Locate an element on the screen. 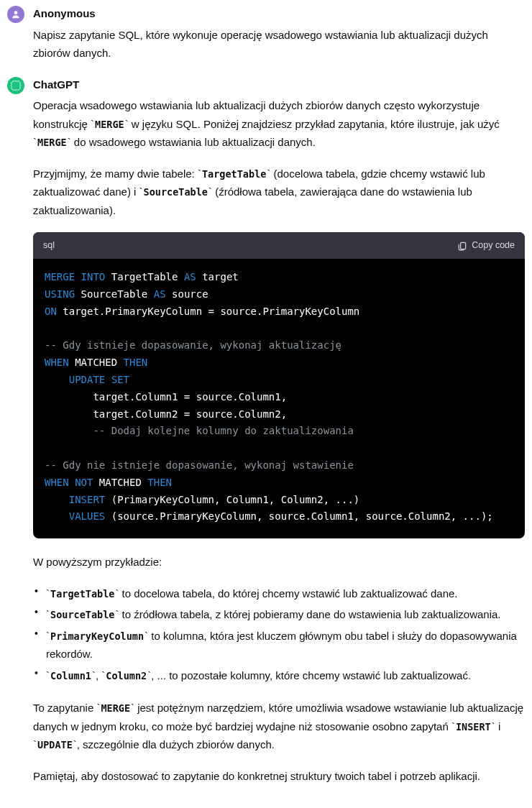  author-label: ChatGPT is located at coordinates (279, 85).